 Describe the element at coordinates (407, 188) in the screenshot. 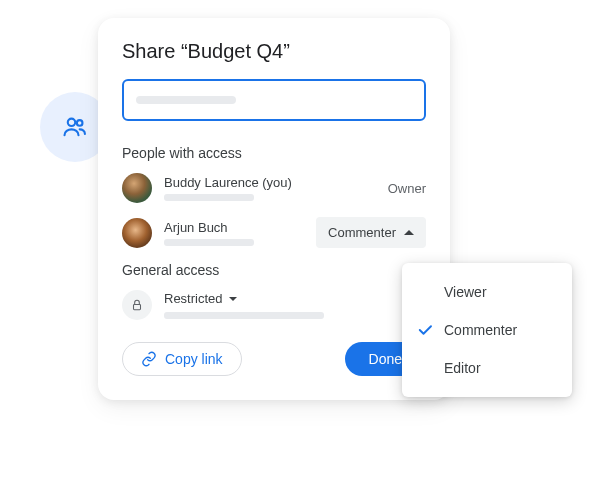

I see `role-owner-label: Owner` at that location.